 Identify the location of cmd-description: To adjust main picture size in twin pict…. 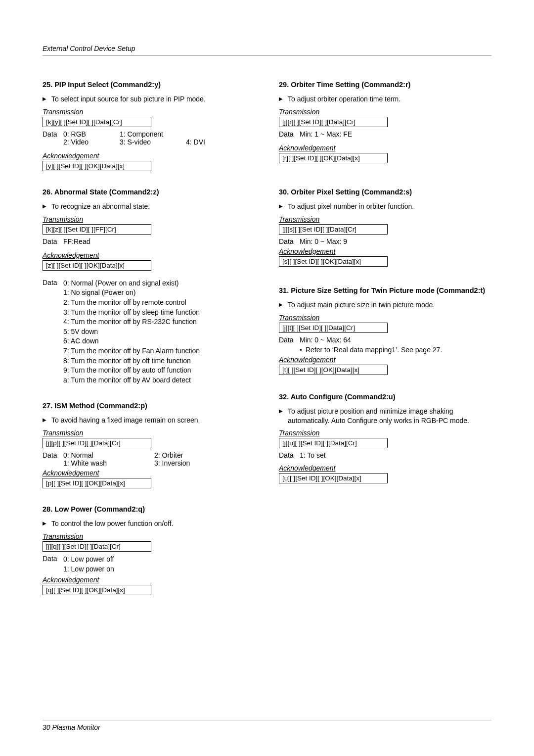
(385, 305).